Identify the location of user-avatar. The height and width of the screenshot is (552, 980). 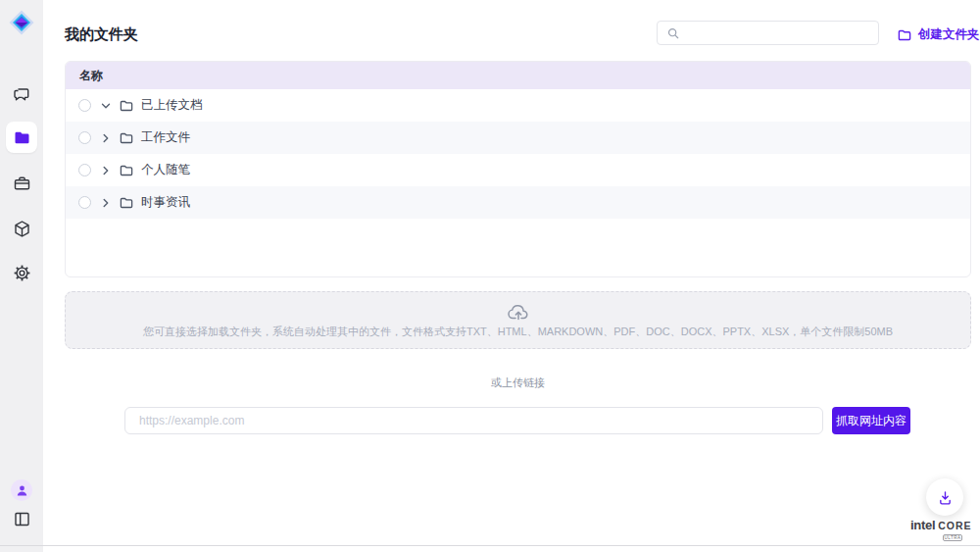
(22, 490).